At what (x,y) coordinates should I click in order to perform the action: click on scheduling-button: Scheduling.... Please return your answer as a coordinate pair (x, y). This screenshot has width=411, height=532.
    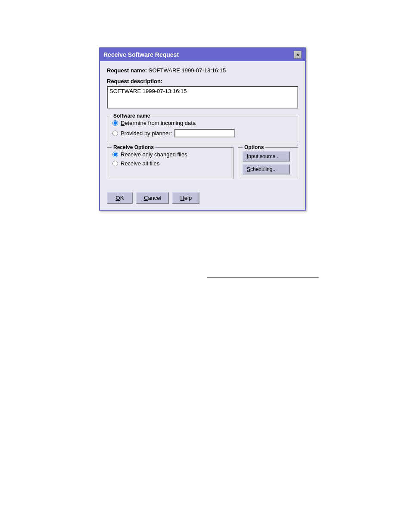
    Looking at the image, I should click on (266, 169).